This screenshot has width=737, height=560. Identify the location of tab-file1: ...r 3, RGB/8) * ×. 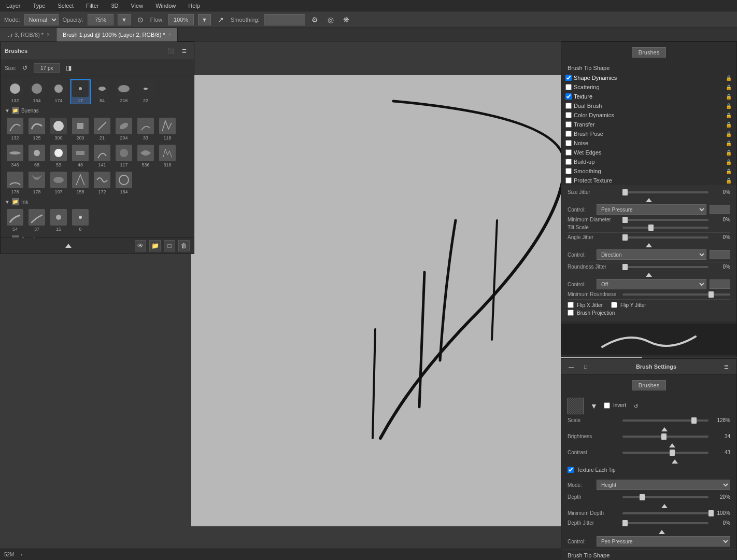
(28, 35).